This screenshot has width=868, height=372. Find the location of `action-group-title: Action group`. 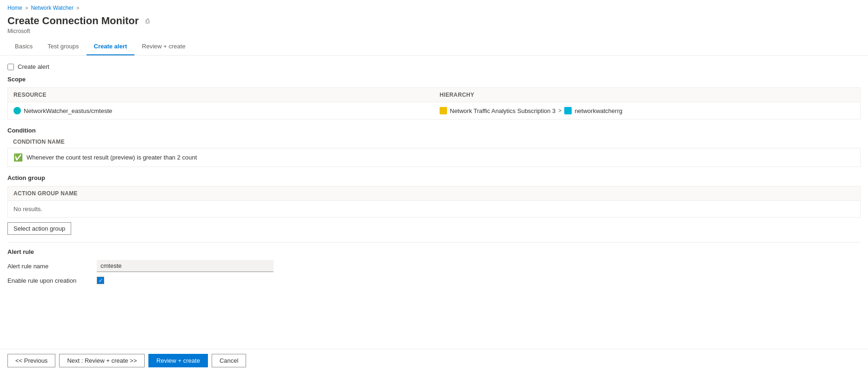

action-group-title: Action group is located at coordinates (434, 178).